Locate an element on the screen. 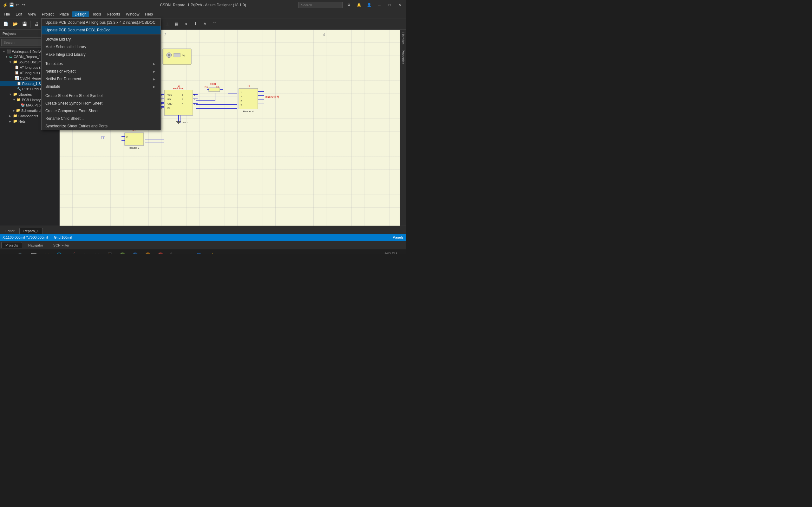  redo-icon: ↪ is located at coordinates (24, 5).